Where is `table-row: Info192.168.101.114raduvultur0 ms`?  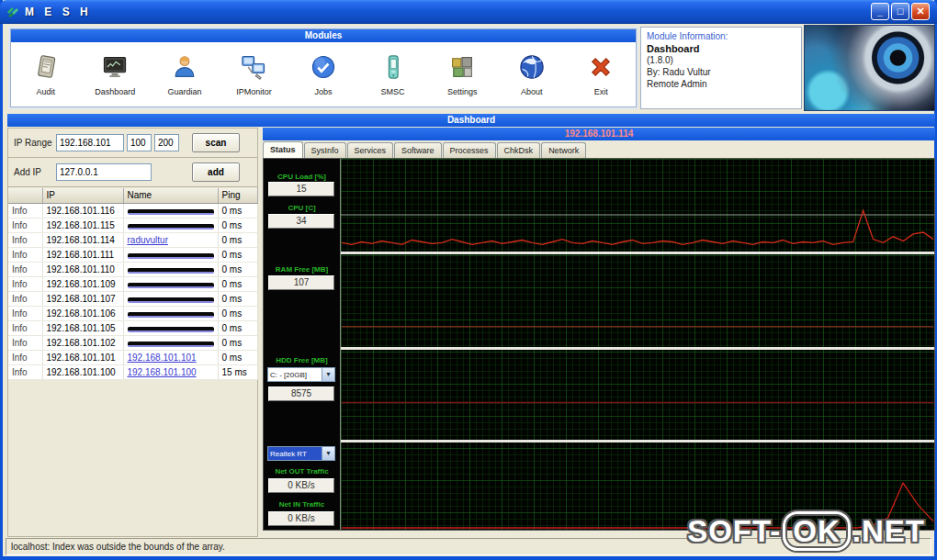
table-row: Info192.168.101.114raduvultur0 ms is located at coordinates (132, 240).